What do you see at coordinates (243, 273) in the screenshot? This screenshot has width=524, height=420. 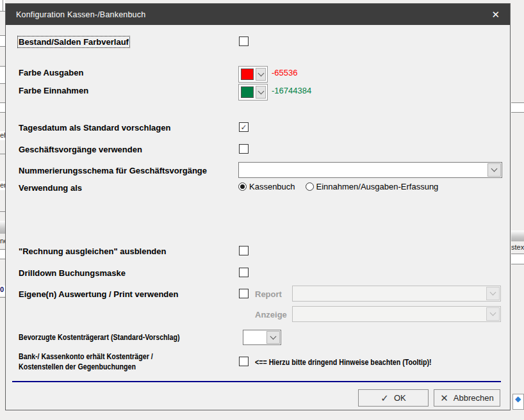 I see `checkbox-drilldown` at bounding box center [243, 273].